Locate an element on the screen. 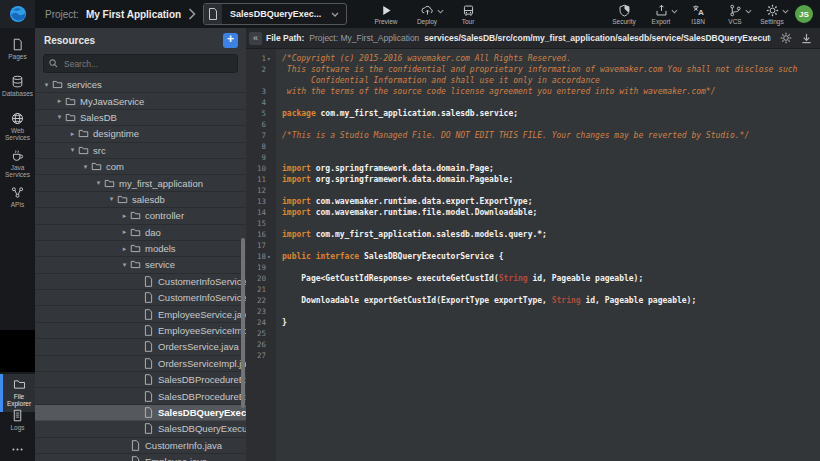  rail-item-java-services: Java Services is located at coordinates (18, 164).